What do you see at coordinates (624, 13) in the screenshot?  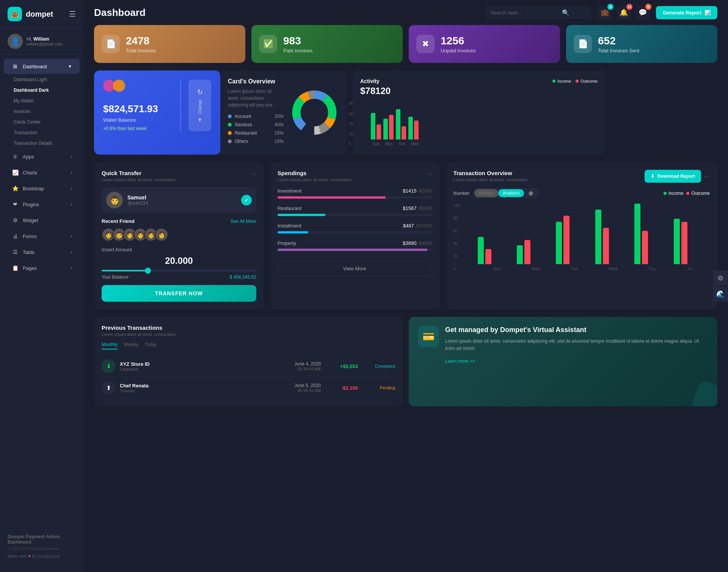 I see `notification-button: 🔔 12` at bounding box center [624, 13].